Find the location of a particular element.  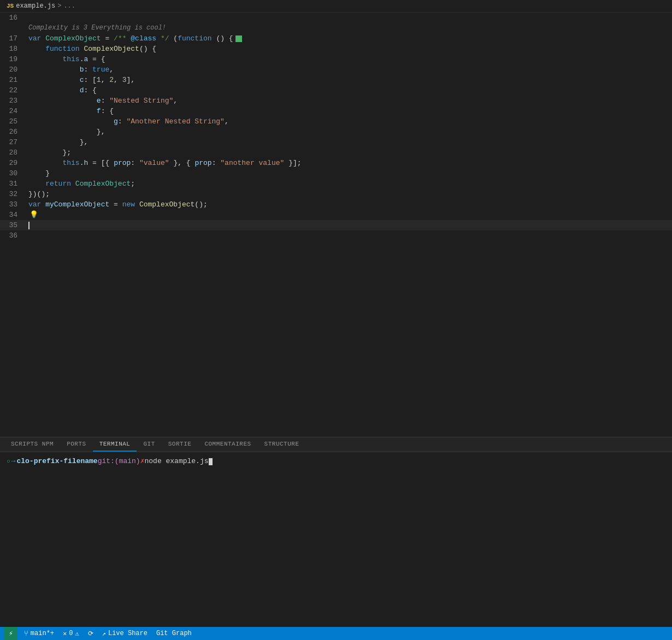

line-content-33: var myComplexObject = new ComplexObject(… is located at coordinates (349, 204).